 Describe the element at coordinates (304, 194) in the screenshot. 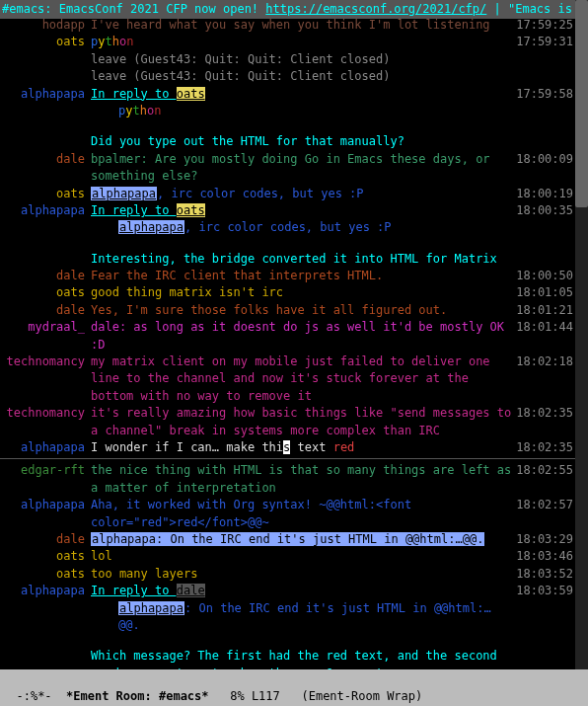

I see `message-body: alphapapa, irc color codes, but yes :P` at that location.